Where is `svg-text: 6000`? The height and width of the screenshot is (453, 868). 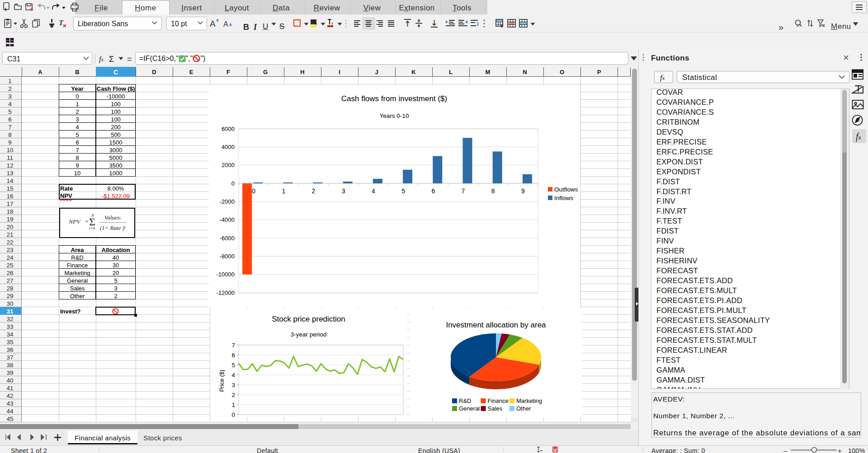 svg-text: 6000 is located at coordinates (228, 129).